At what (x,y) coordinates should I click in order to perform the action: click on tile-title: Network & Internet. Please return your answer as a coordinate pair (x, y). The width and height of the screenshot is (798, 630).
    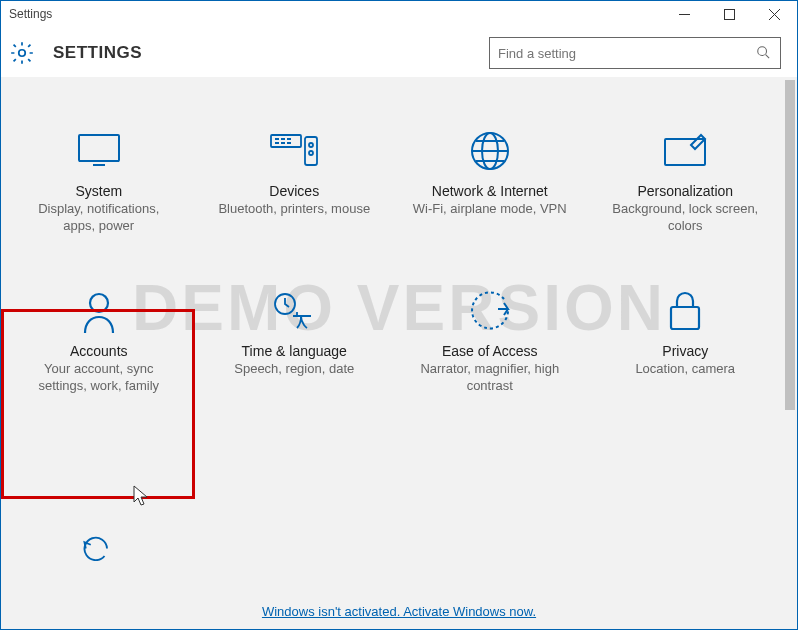
    Looking at the image, I should click on (490, 191).